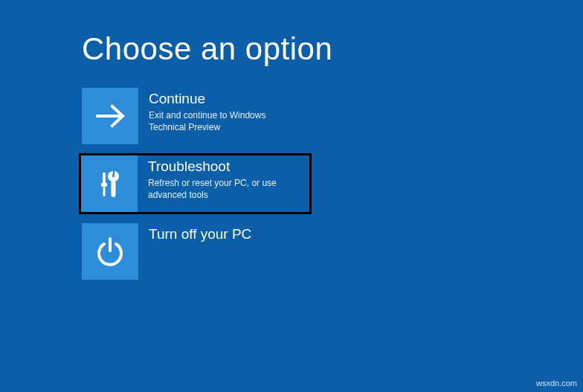  I want to click on option-title: Continue, so click(226, 99).